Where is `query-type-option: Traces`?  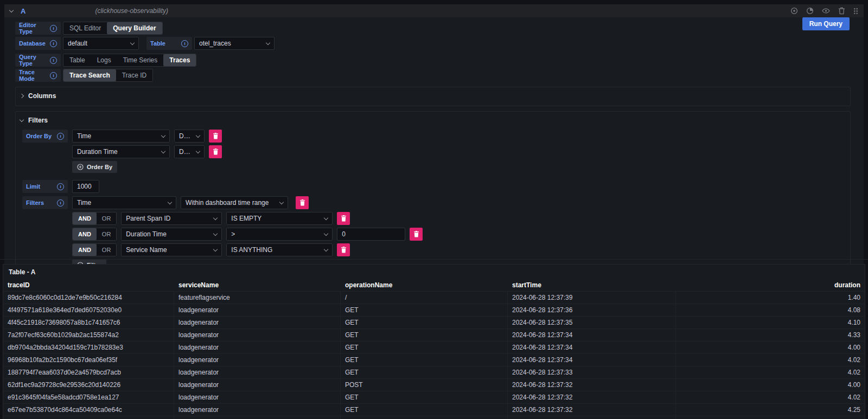
query-type-option: Traces is located at coordinates (180, 60).